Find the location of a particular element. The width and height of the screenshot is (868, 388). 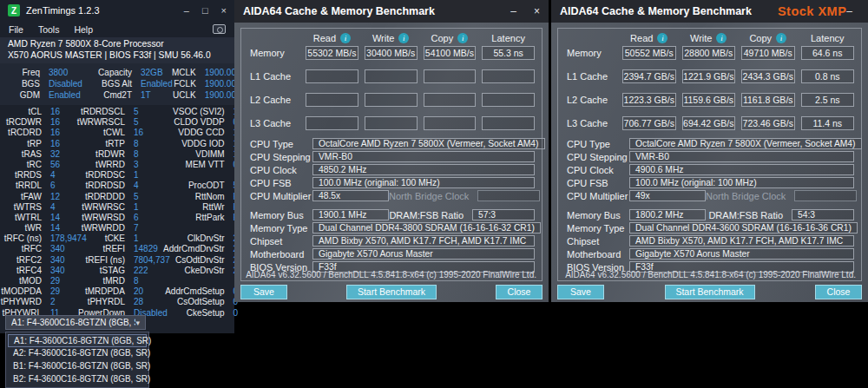

zentimings-window-title: ZenTimings 1.2.3 is located at coordinates (102, 10).